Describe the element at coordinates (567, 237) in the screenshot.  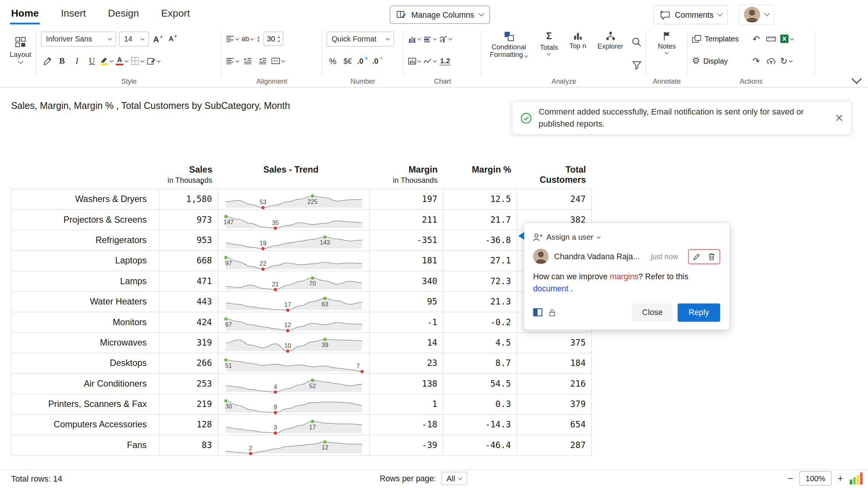
I see `assign-user-dropdown: Assign a user` at that location.